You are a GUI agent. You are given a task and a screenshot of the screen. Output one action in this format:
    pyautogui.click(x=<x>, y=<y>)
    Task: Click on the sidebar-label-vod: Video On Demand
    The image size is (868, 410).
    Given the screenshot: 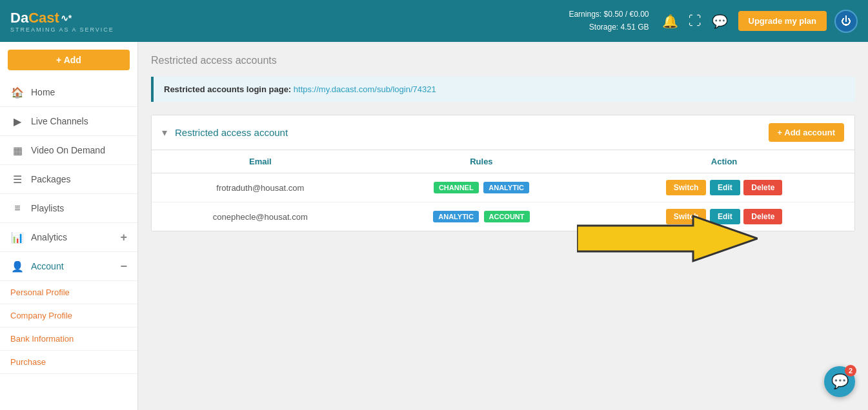 What is the action you would take?
    pyautogui.click(x=79, y=150)
    